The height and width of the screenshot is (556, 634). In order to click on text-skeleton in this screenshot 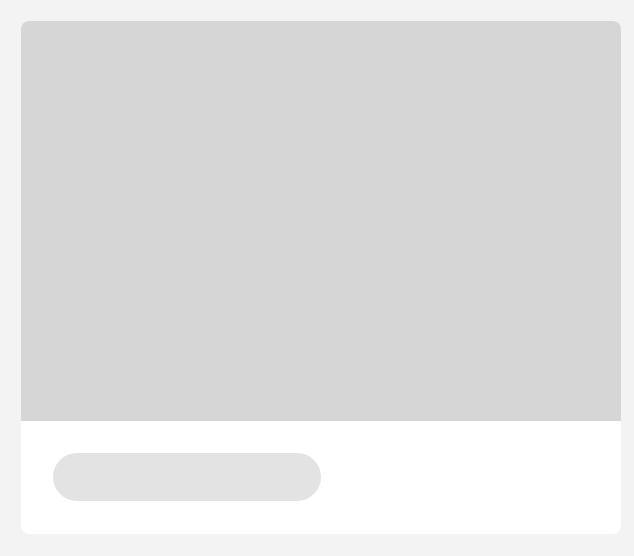, I will do `click(187, 477)`.